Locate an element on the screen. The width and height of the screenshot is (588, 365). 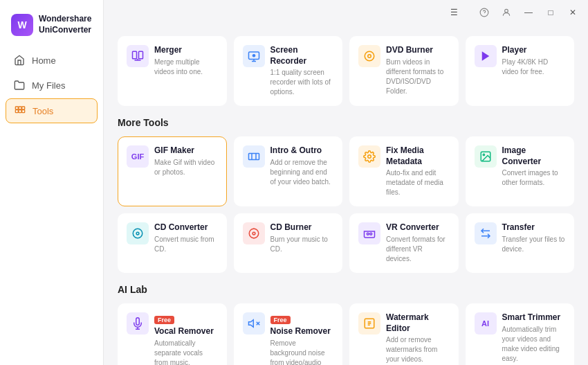
user-button is located at coordinates (506, 12).